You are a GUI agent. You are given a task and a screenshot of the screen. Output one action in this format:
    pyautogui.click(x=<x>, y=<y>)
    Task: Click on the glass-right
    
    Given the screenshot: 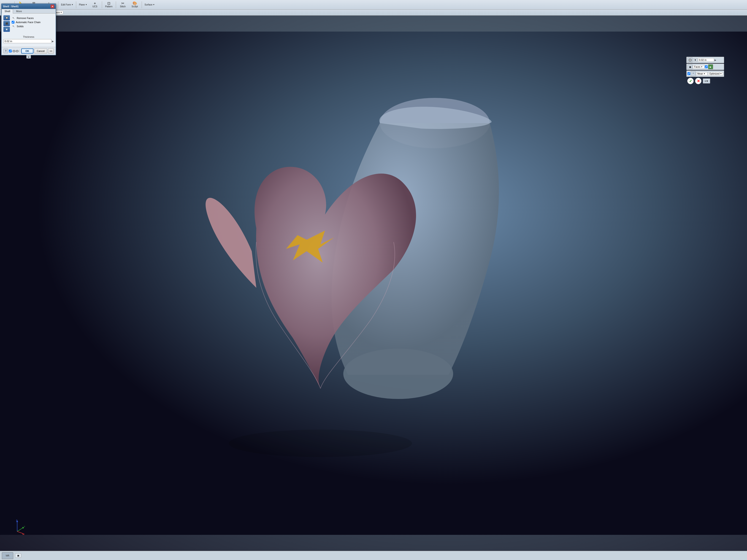 What is the action you would take?
    pyautogui.click(x=17, y=51)
    